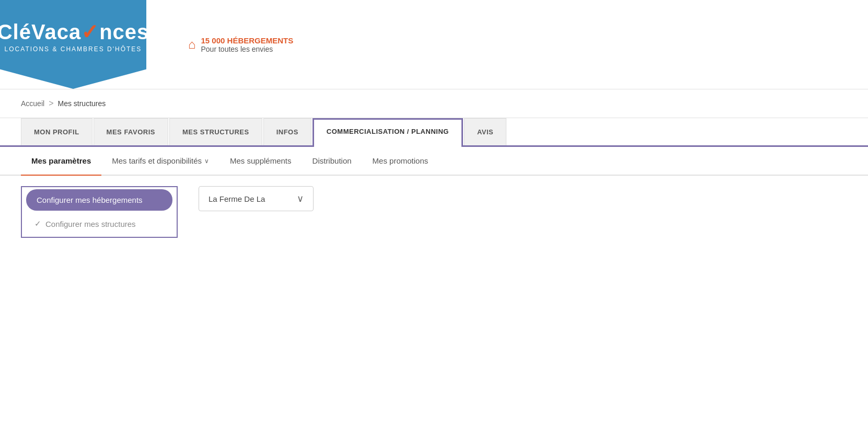 This screenshot has height=448, width=868. Describe the element at coordinates (99, 200) in the screenshot. I see `dropdown-item-hebergements: Configurer mes hébergements` at that location.